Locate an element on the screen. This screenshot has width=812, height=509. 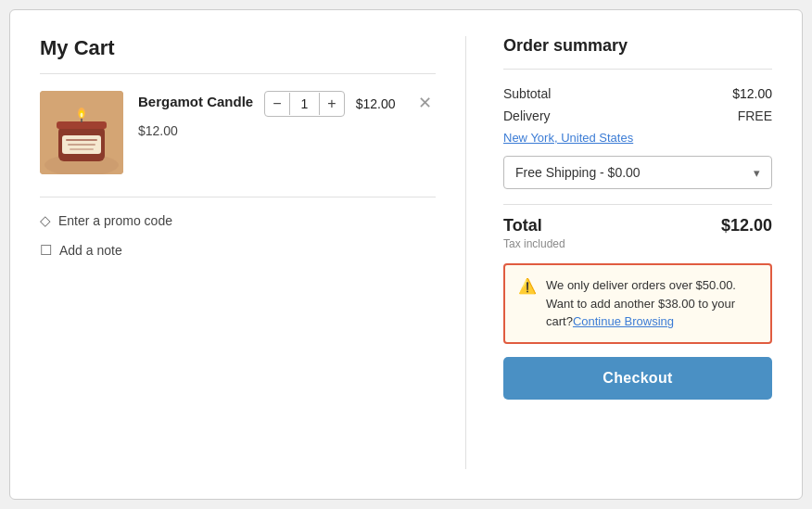
product-image is located at coordinates (82, 133).